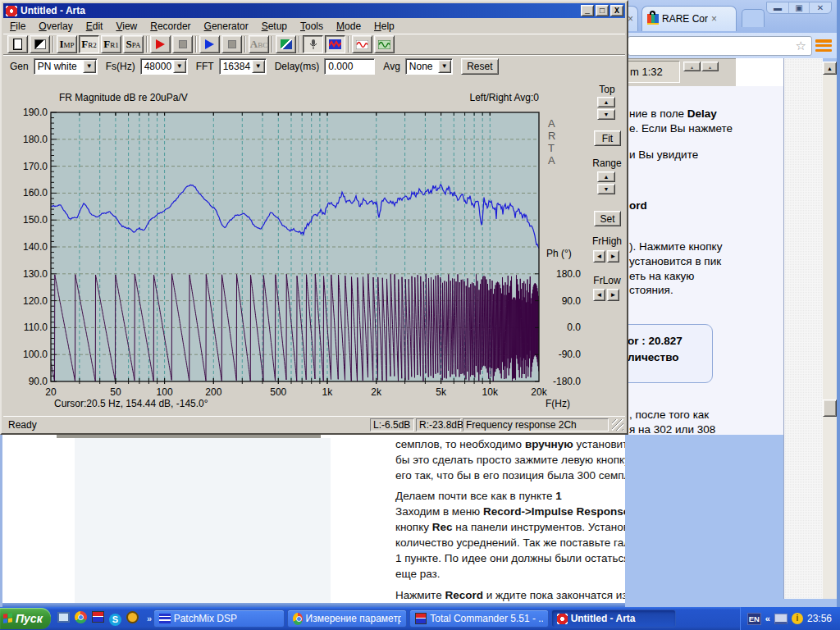  Describe the element at coordinates (312, 26) in the screenshot. I see `menu-item-tools: Tools` at that location.